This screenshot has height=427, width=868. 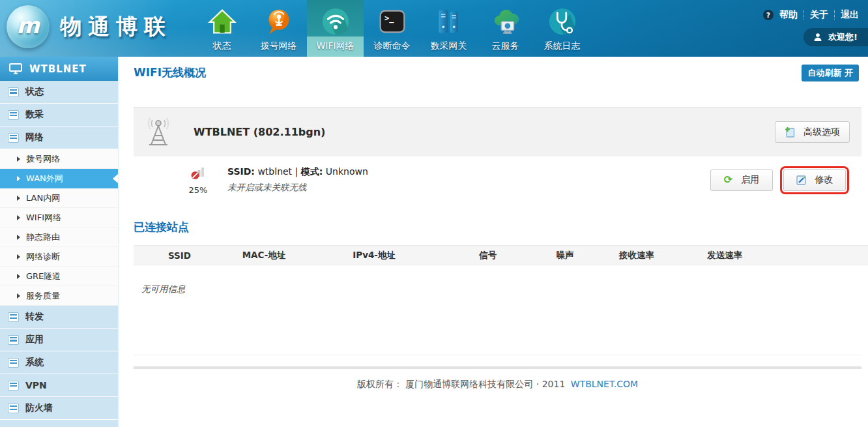 I want to click on top-links: ? 帮助 关于 退出, so click(x=811, y=15).